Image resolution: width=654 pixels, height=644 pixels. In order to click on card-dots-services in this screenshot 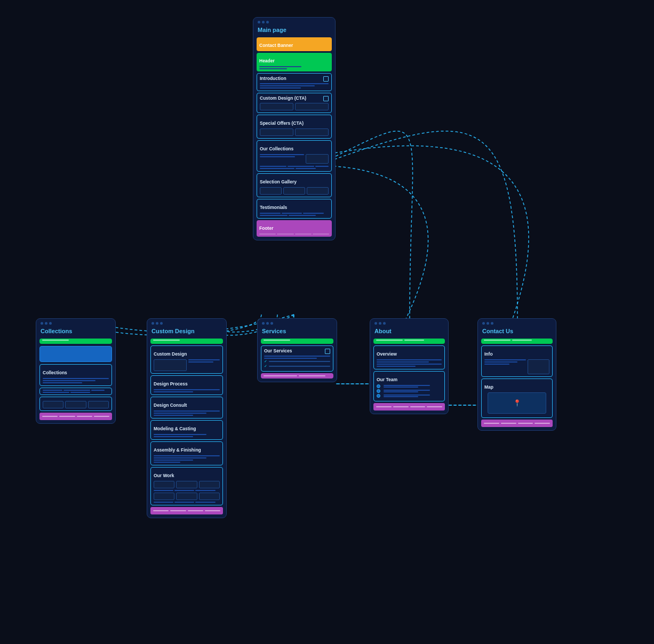, I will do `click(297, 323)`.